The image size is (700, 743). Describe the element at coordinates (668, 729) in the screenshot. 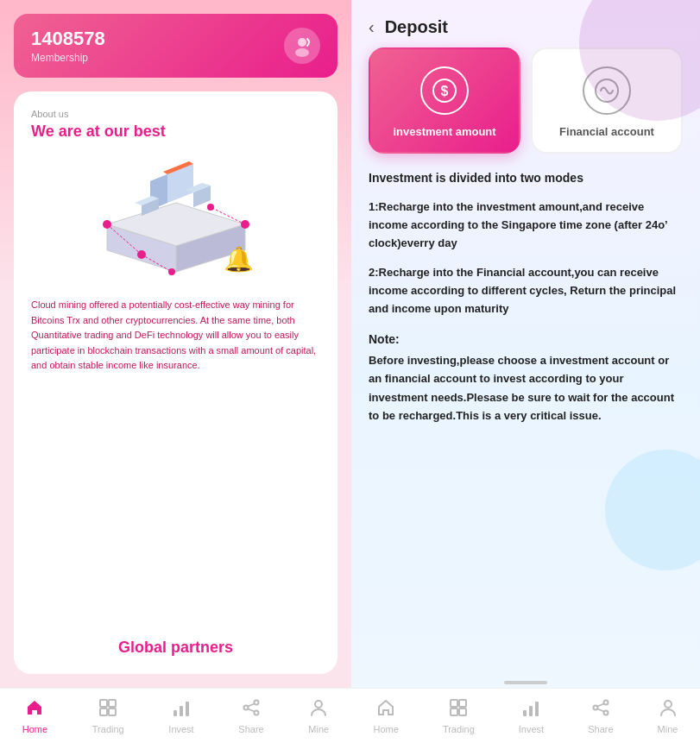

I see `right-nav-mine-label: Mine` at that location.